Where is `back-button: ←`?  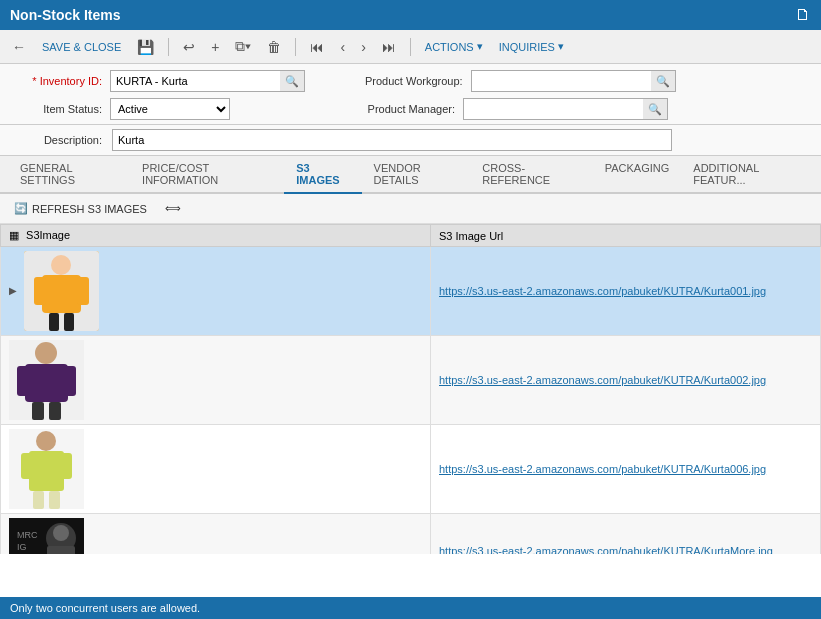
back-button: ← is located at coordinates (19, 47).